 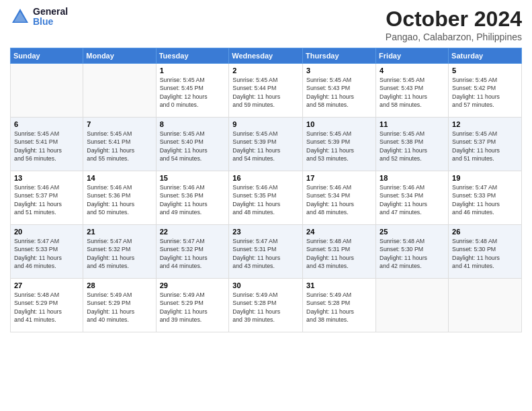 I want to click on calendar-day-cell: 27Sunrise: 5:48 AM Sunset: 5:29 PM Dayli…, so click(x=47, y=306).